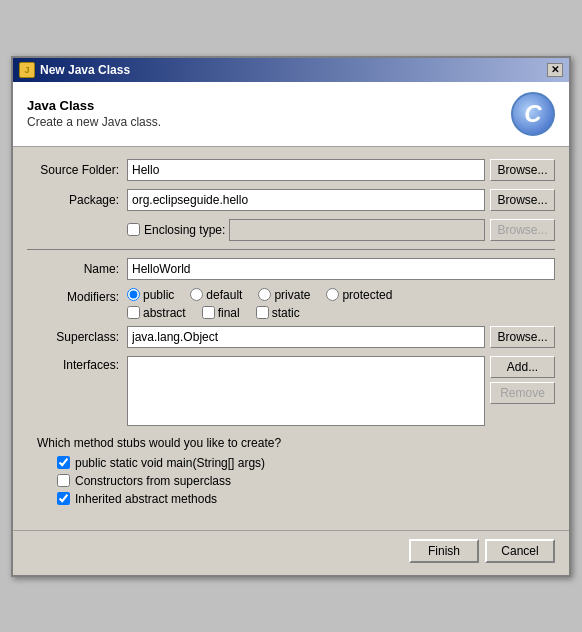 This screenshot has width=582, height=632. Describe the element at coordinates (77, 200) in the screenshot. I see `package-label: Package:` at that location.